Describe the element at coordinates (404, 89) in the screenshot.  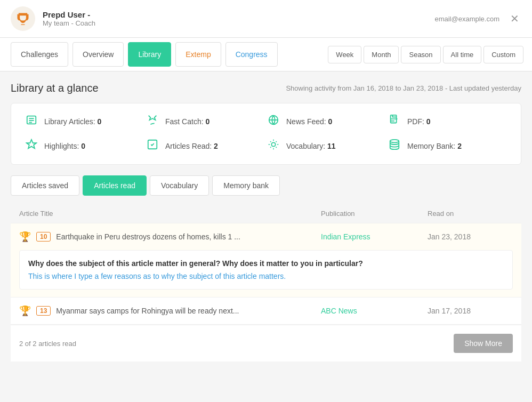
I see `date-info: Showing activity from Jan 16, 2018 to Ja…` at that location.